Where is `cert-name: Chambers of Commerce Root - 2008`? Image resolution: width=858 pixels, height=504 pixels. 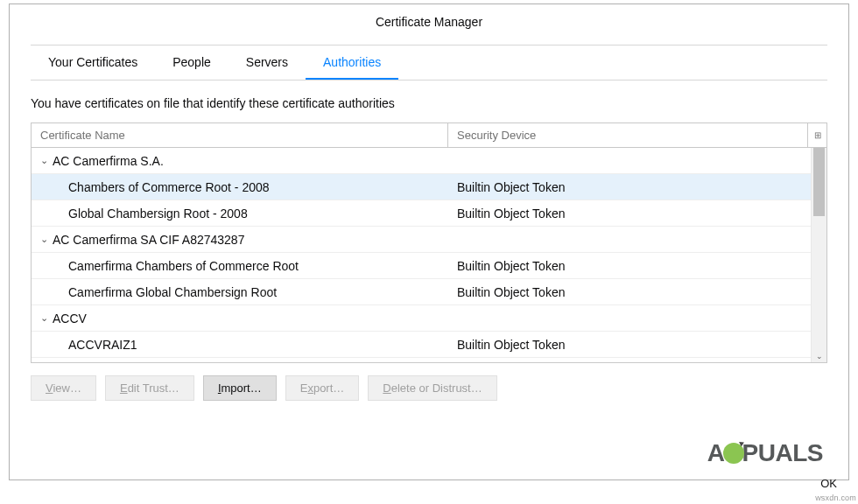
cert-name: Chambers of Commerce Root - 2008 is located at coordinates (169, 187).